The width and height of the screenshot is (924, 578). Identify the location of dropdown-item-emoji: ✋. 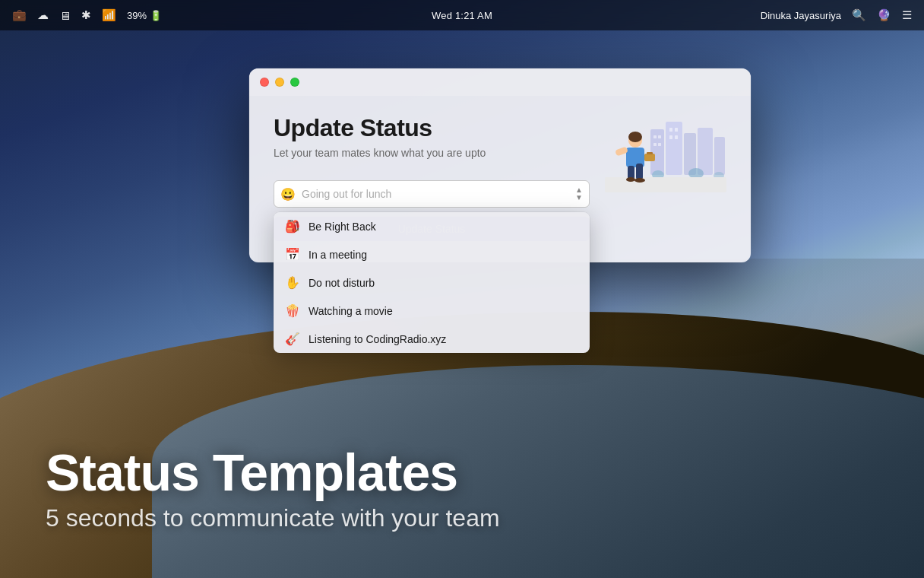
(293, 283).